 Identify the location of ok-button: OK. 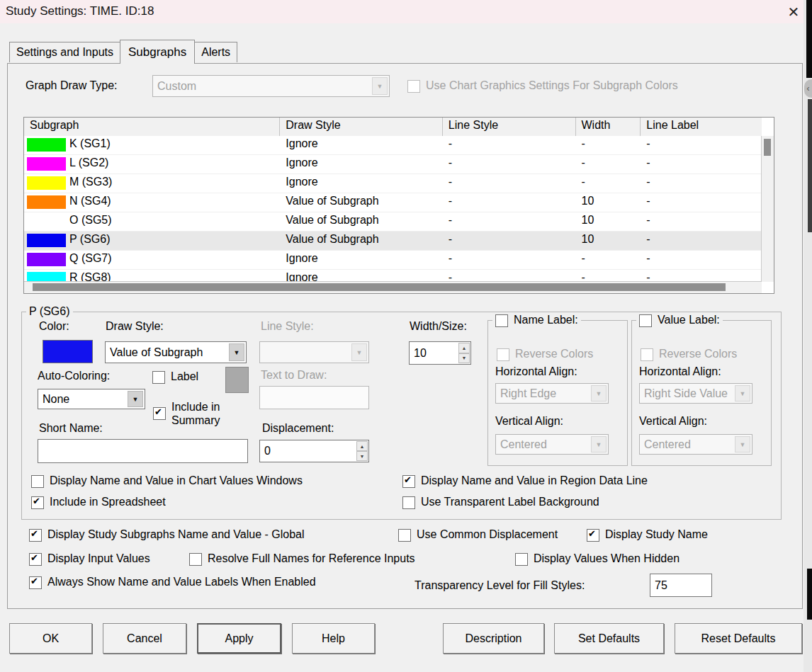
(51, 639).